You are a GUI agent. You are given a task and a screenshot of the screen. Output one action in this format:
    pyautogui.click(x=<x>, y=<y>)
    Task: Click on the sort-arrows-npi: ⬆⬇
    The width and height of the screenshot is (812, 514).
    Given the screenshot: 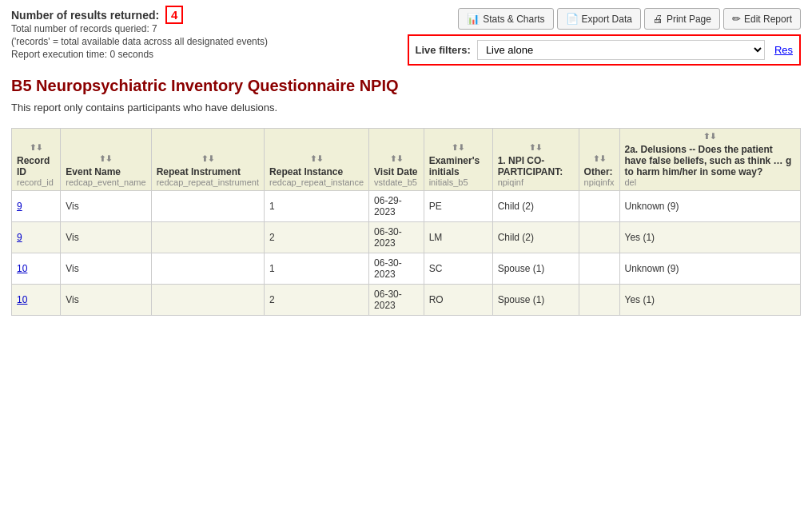 What is the action you would take?
    pyautogui.click(x=535, y=147)
    